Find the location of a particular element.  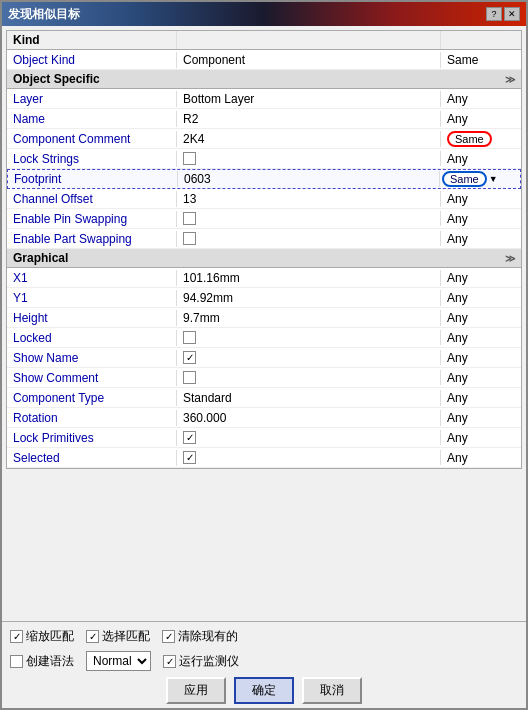

val-object-kind: Component is located at coordinates (309, 60).